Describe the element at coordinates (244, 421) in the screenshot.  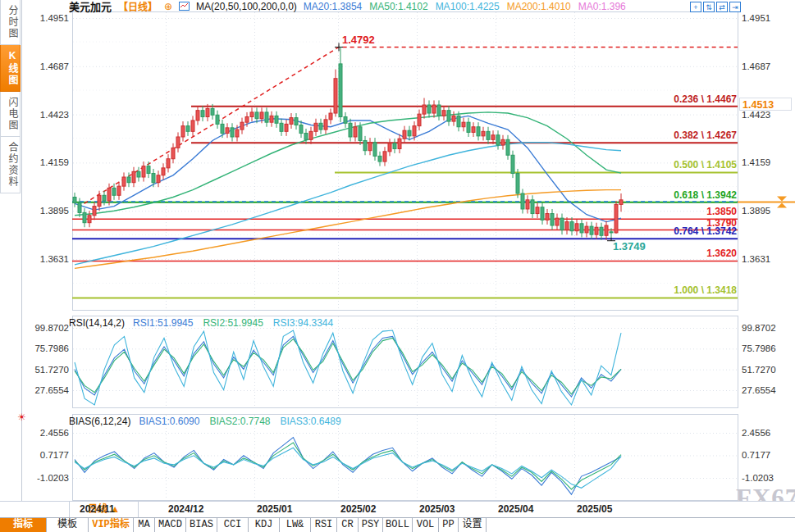
I see `bias-values: BIAS1:0.6090BIAS2:0.7748BIAS3:0.6489` at that location.